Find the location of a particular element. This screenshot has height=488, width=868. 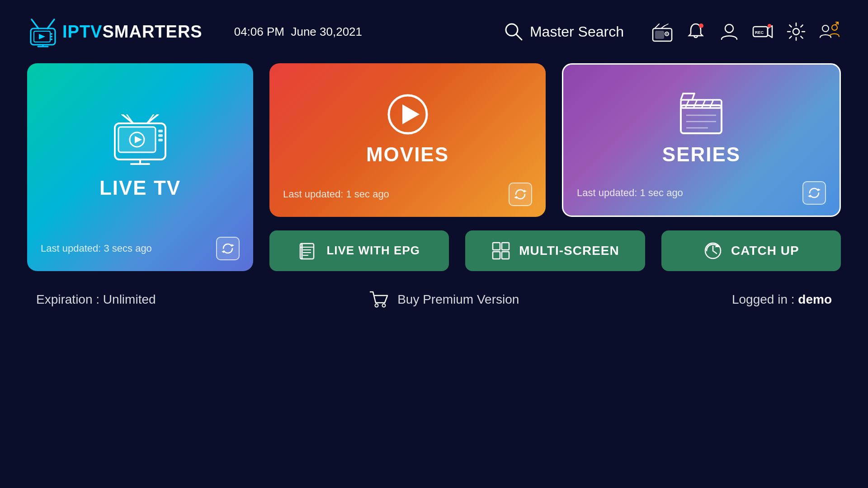

movies-footer: Last updated: 1 sec ago is located at coordinates (408, 194).